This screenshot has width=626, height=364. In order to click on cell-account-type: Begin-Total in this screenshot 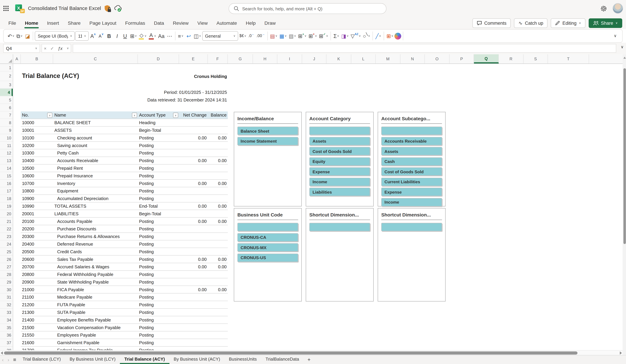, I will do `click(158, 214)`.